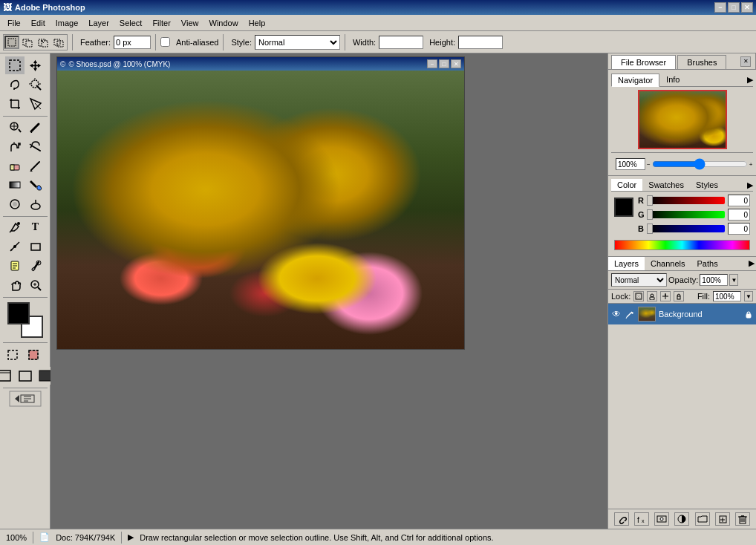  Describe the element at coordinates (25, 376) in the screenshot. I see `full-screen-menu-btn` at that location.